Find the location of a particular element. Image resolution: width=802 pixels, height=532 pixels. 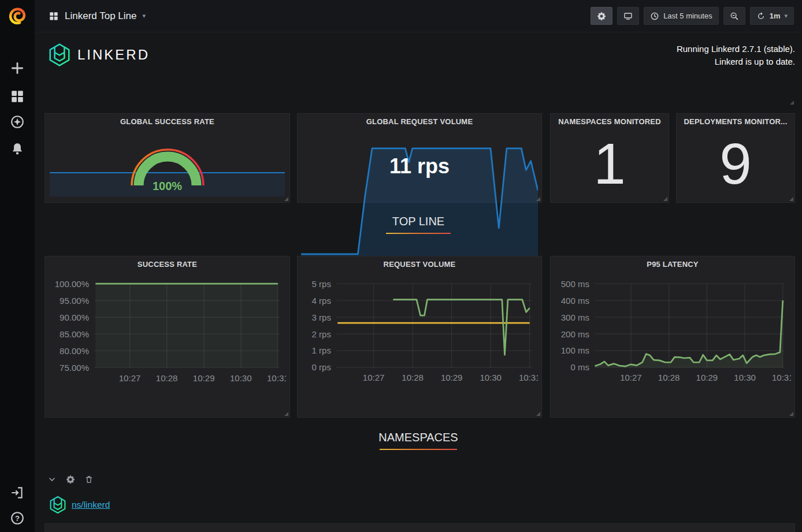

panel-global-request-volume: GLOBAL REQUEST VOLUME 11 rps is located at coordinates (419, 158).